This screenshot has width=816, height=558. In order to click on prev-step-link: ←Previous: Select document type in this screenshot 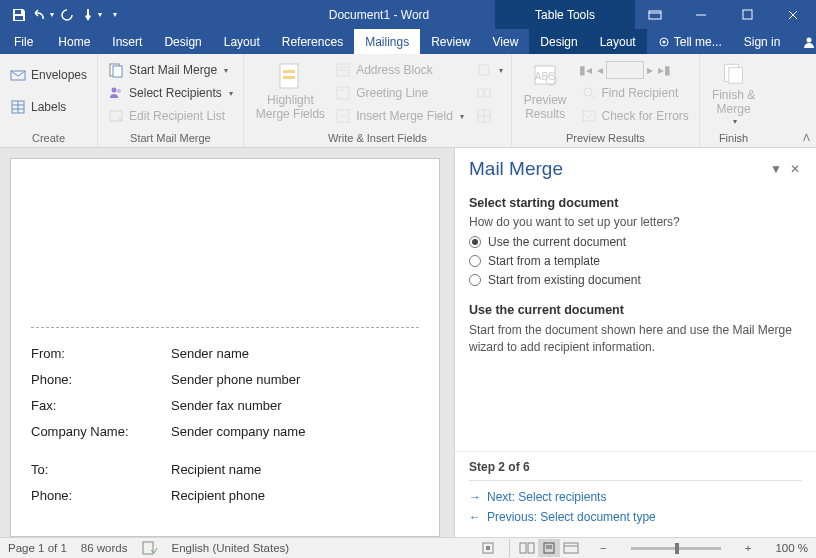, I will do `click(636, 517)`.